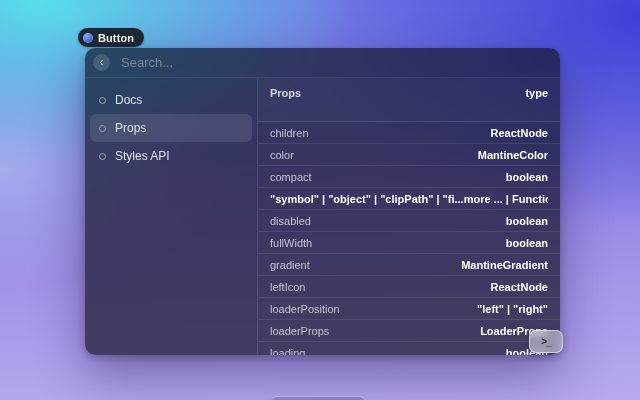 The width and height of the screenshot is (640, 400). What do you see at coordinates (102, 62) in the screenshot?
I see `chevron-left-icon: ‹` at bounding box center [102, 62].